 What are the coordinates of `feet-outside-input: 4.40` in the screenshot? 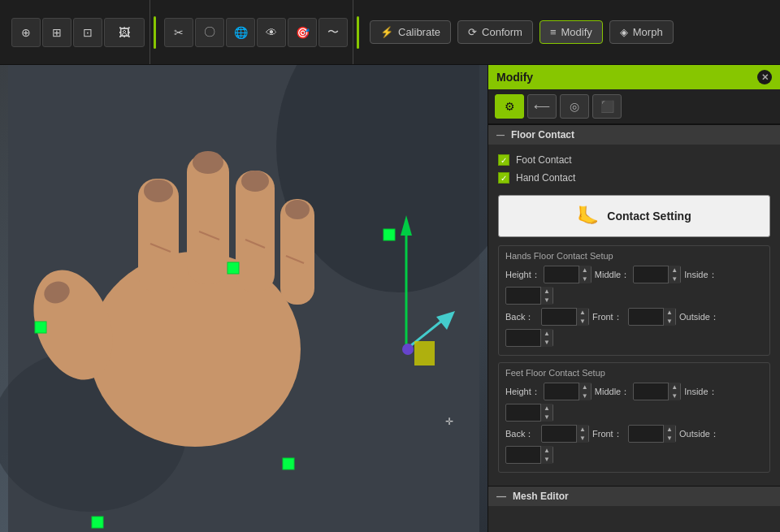 It's located at (523, 455).